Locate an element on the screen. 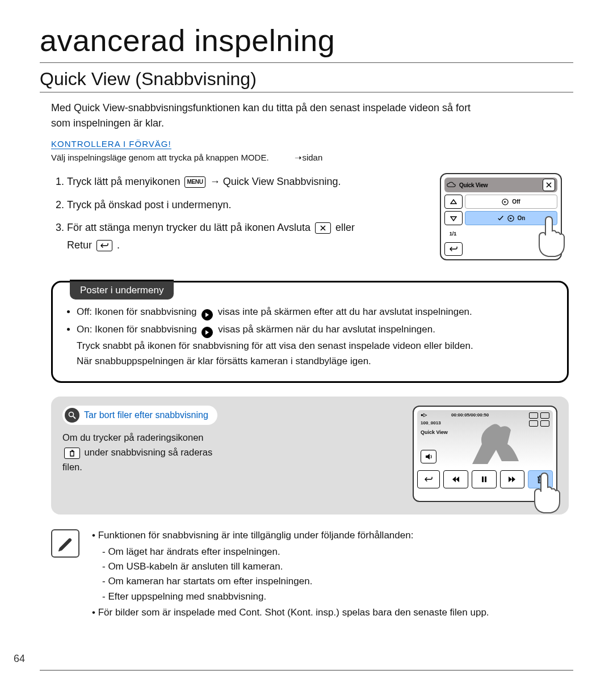  tip-chip: Tar bort filer efter snabbvisning is located at coordinates (140, 415).